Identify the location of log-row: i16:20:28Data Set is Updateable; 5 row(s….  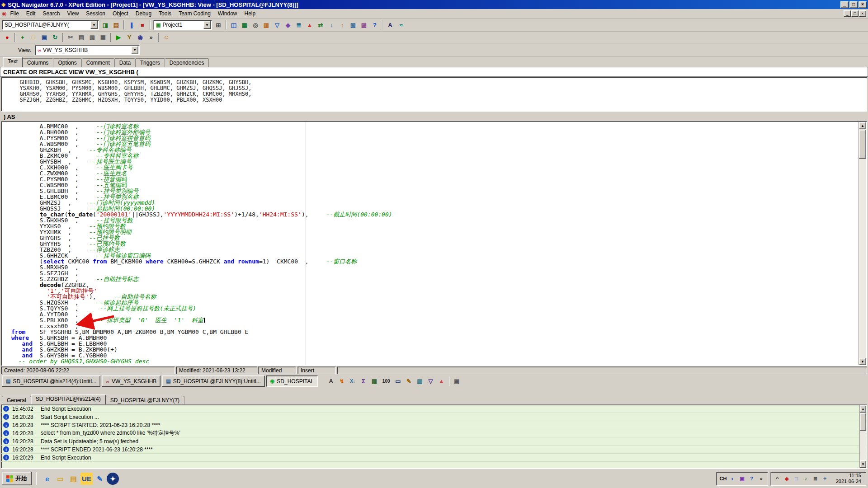
(434, 441).